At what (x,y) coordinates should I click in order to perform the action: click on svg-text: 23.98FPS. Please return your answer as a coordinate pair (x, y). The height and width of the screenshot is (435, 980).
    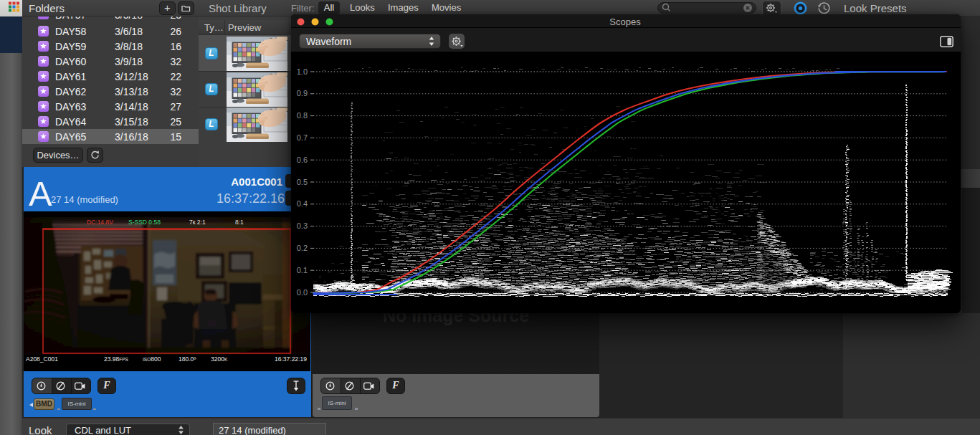
    Looking at the image, I should click on (116, 359).